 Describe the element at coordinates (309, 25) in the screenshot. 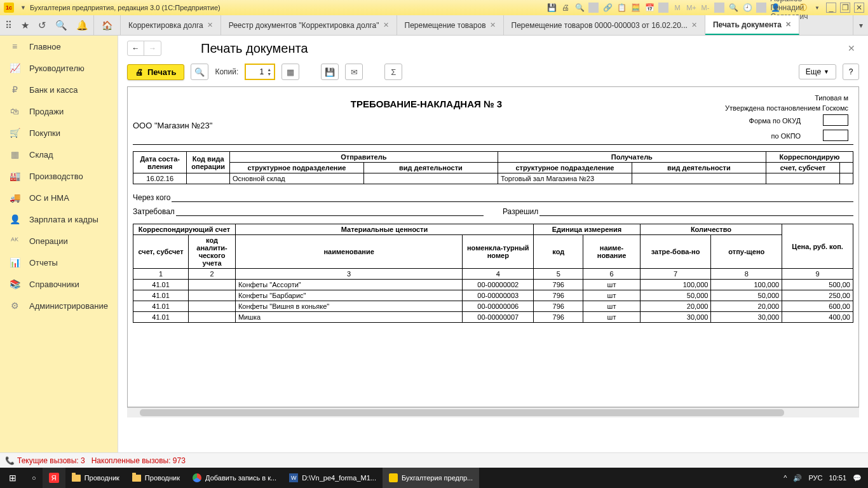

I see `tab-item: Реестр документов "Корректировка долга"✕` at that location.